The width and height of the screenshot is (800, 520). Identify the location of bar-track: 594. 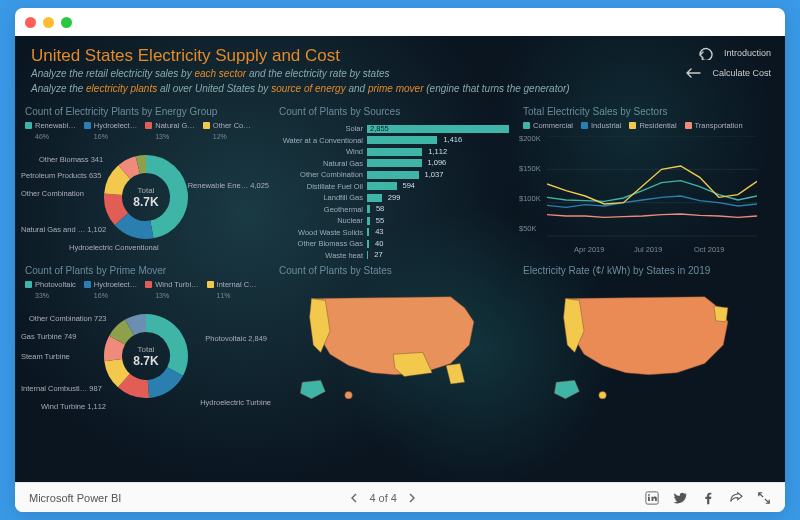
(438, 186).